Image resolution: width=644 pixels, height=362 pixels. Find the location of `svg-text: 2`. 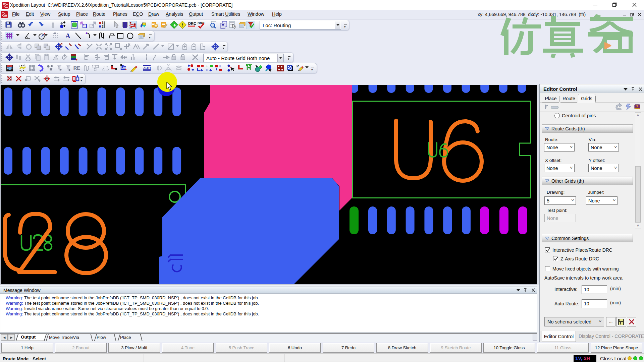

svg-text: 2 is located at coordinates (103, 27).